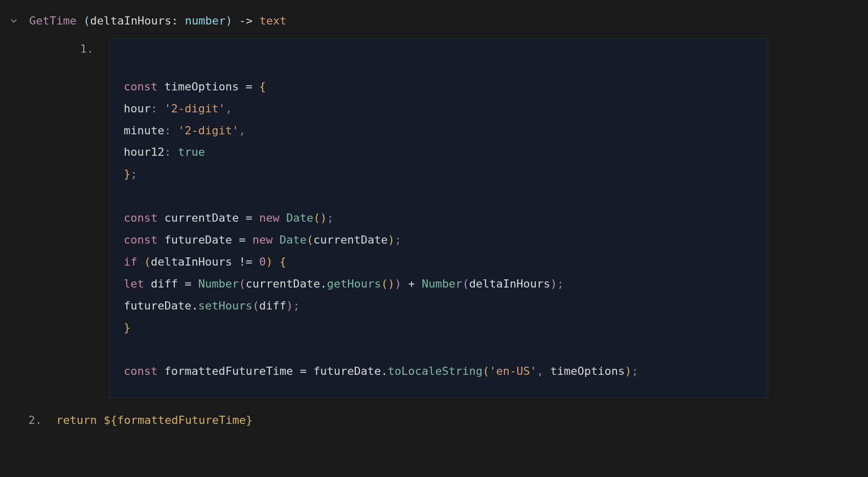 The height and width of the screenshot is (477, 868). Describe the element at coordinates (439, 175) in the screenshot. I see `code-line-5: };` at that location.